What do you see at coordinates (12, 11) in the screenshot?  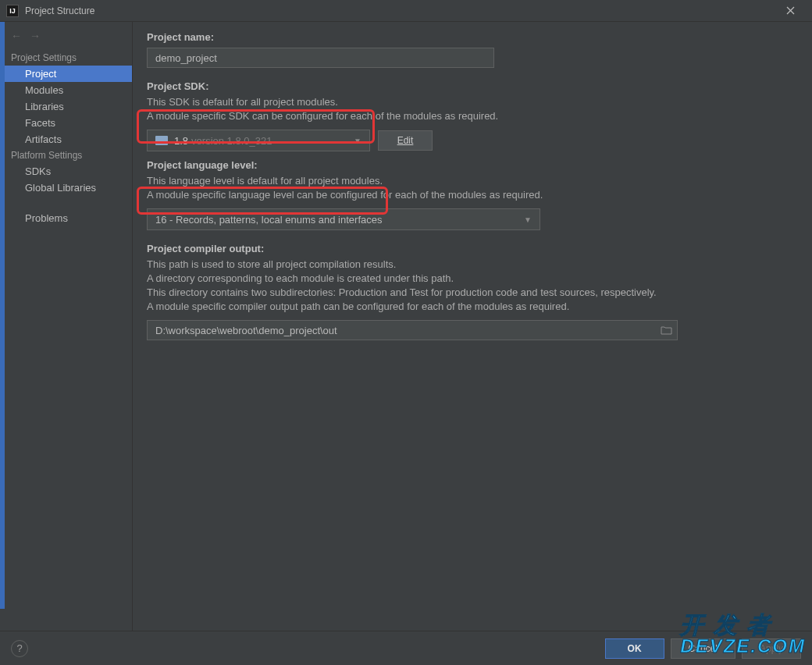 I see `app-icon: IJ` at bounding box center [12, 11].